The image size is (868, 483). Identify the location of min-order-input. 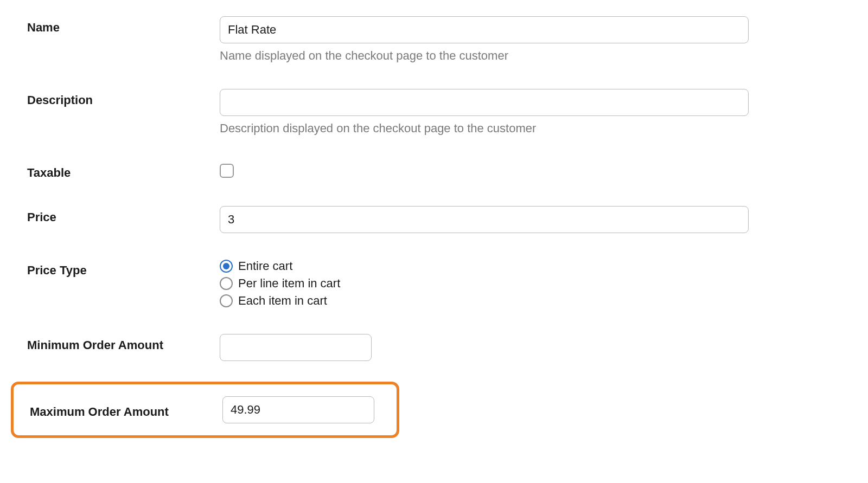
(296, 347).